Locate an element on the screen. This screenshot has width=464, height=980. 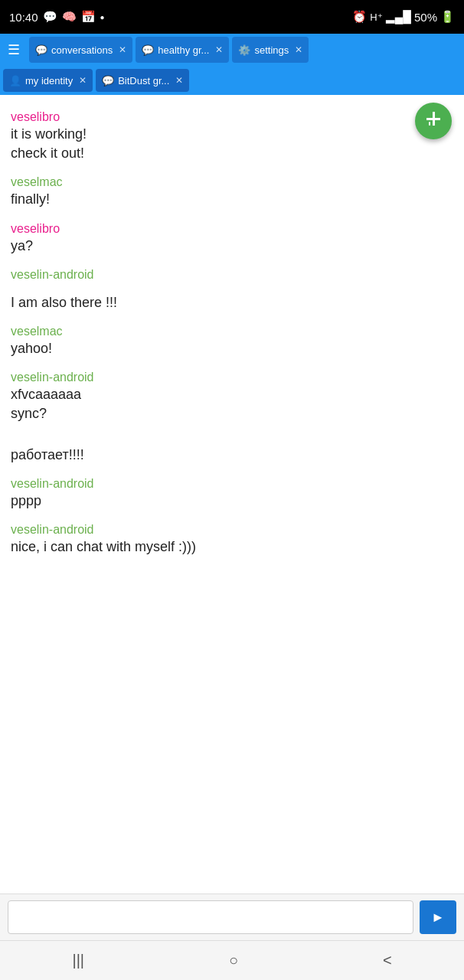
msg-block-veselmac-1: veselmac finally! is located at coordinates (232, 188).